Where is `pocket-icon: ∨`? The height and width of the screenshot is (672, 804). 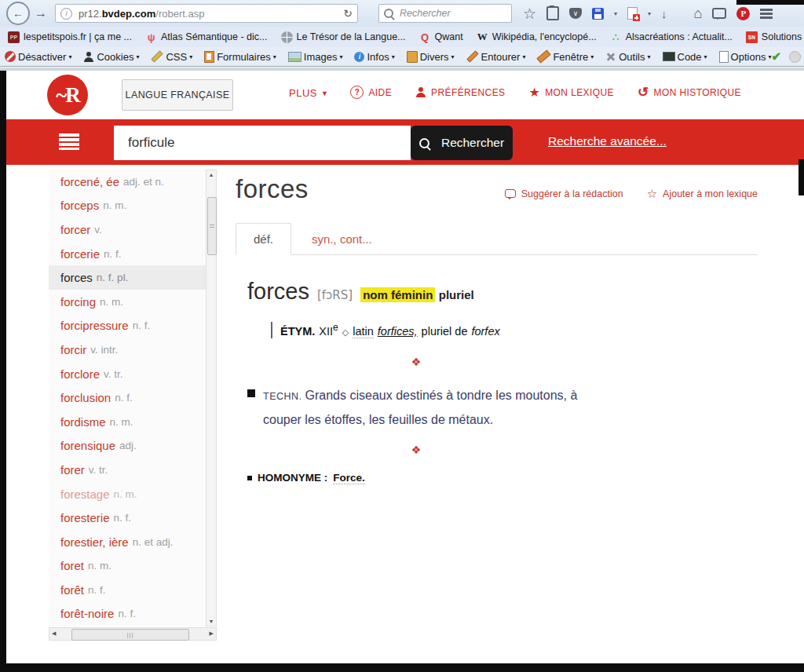 pocket-icon: ∨ is located at coordinates (576, 13).